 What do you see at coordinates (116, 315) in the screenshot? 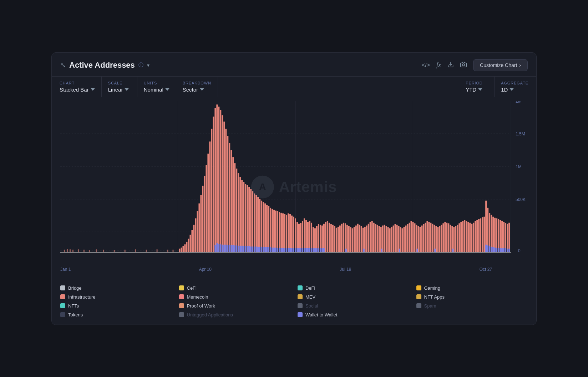
I see `legend-item: Tokens` at bounding box center [116, 315].